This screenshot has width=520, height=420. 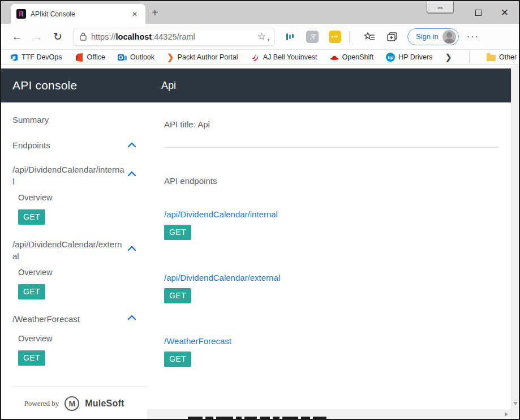 I want to click on favorite-office: Office, so click(x=90, y=57).